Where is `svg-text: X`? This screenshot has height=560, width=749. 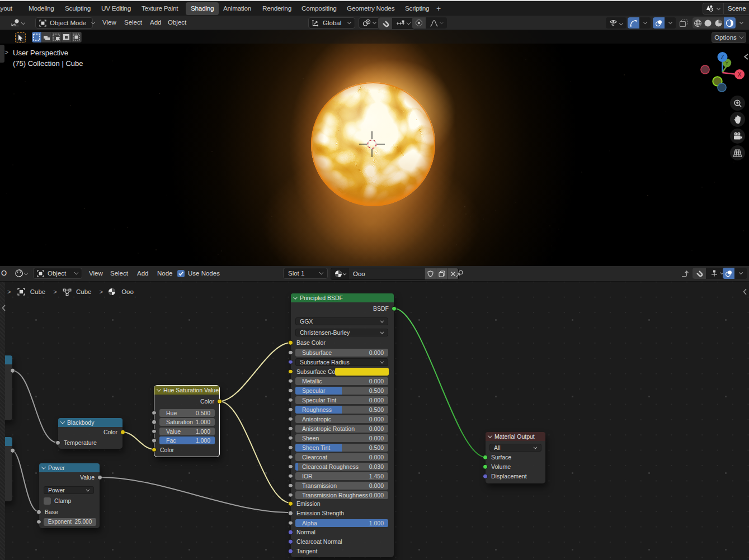
svg-text: X is located at coordinates (739, 75).